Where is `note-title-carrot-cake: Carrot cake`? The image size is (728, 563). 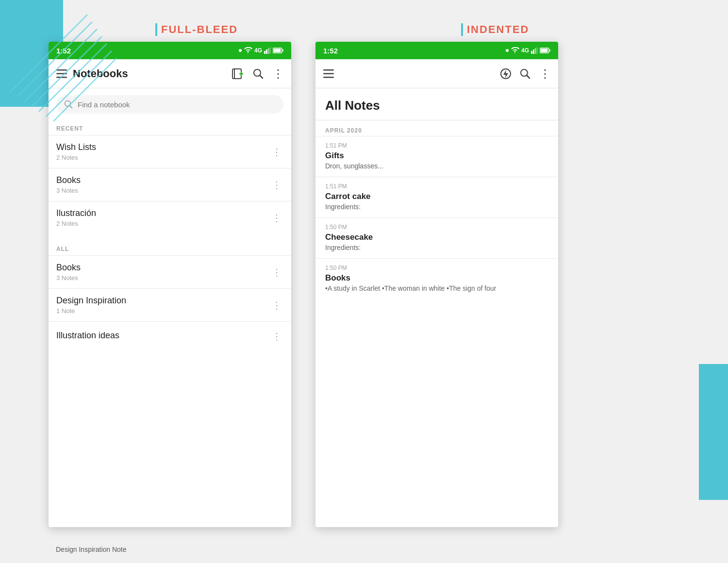 note-title-carrot-cake: Carrot cake is located at coordinates (437, 197).